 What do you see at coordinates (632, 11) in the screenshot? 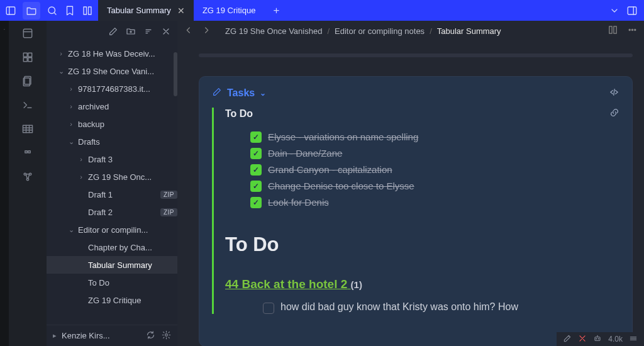
I see `panel-right-icon` at bounding box center [632, 11].